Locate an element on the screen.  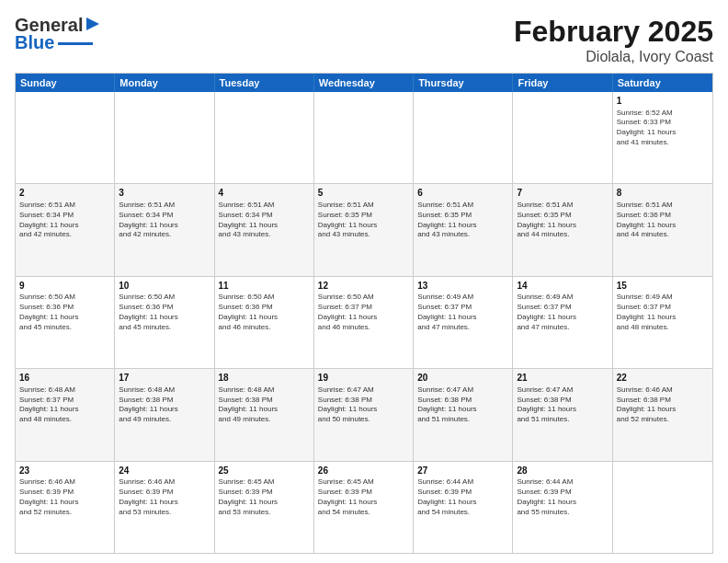
cell-info-line: and 42 minutes. is located at coordinates (164, 236).